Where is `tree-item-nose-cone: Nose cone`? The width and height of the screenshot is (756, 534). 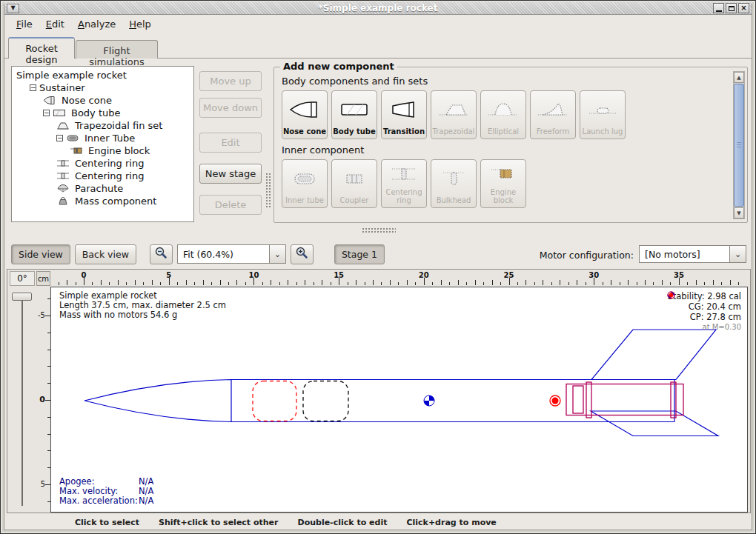
tree-item-nose-cone: Nose cone is located at coordinates (102, 101).